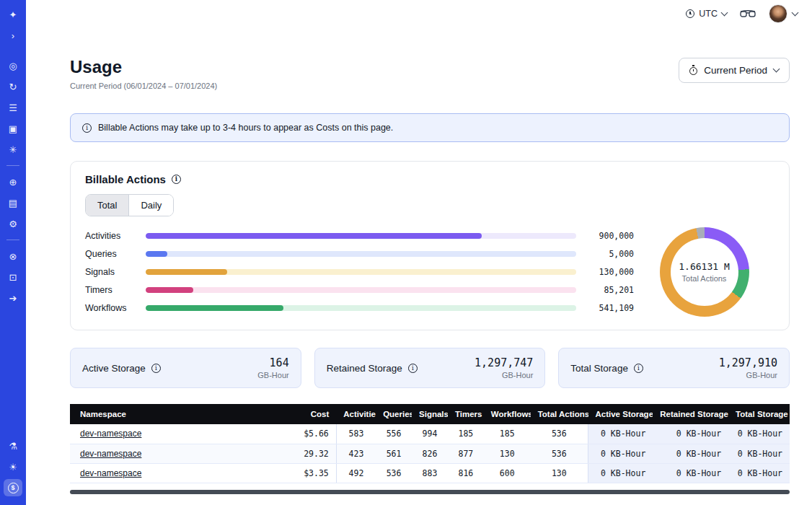  Describe the element at coordinates (13, 256) in the screenshot. I see `sidebar-batch-operations-icon: ⊗` at that location.